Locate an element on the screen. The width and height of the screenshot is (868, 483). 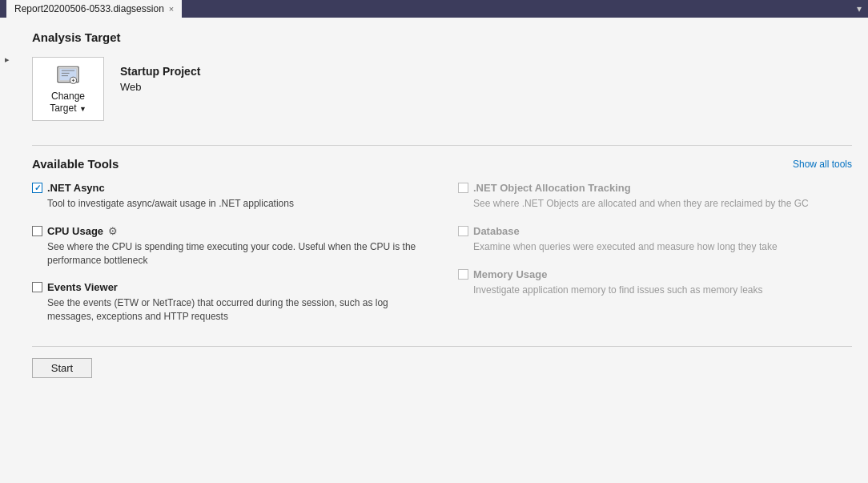
collapse-arrow: ▸ is located at coordinates (7, 59).